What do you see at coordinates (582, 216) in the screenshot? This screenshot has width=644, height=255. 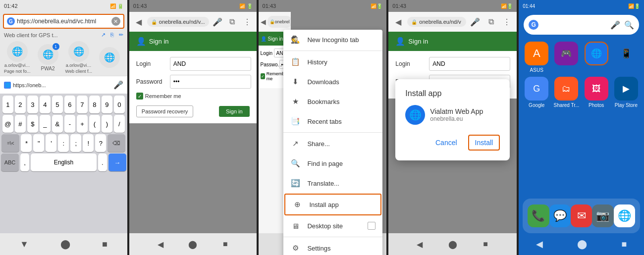 I see `dock-gmail: ✉` at bounding box center [582, 216].